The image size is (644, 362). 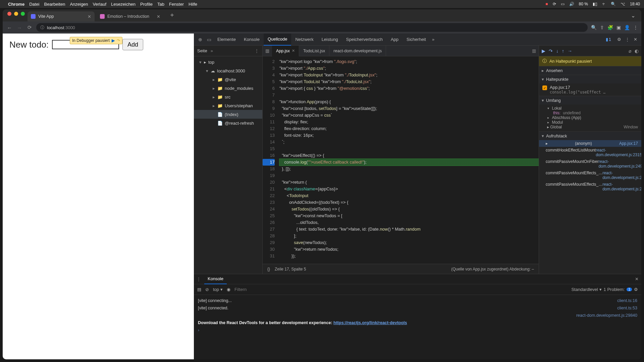 What do you see at coordinates (314, 51) in the screenshot?
I see `editor-tab-todolist: TodoList.jsx` at bounding box center [314, 51].